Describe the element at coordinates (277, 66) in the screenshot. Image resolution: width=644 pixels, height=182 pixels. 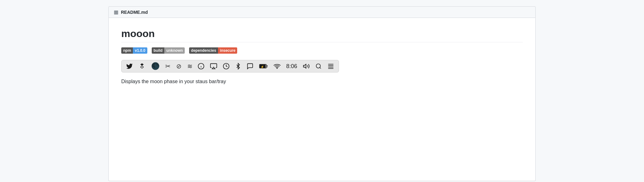
I see `wifi-icon` at that location.